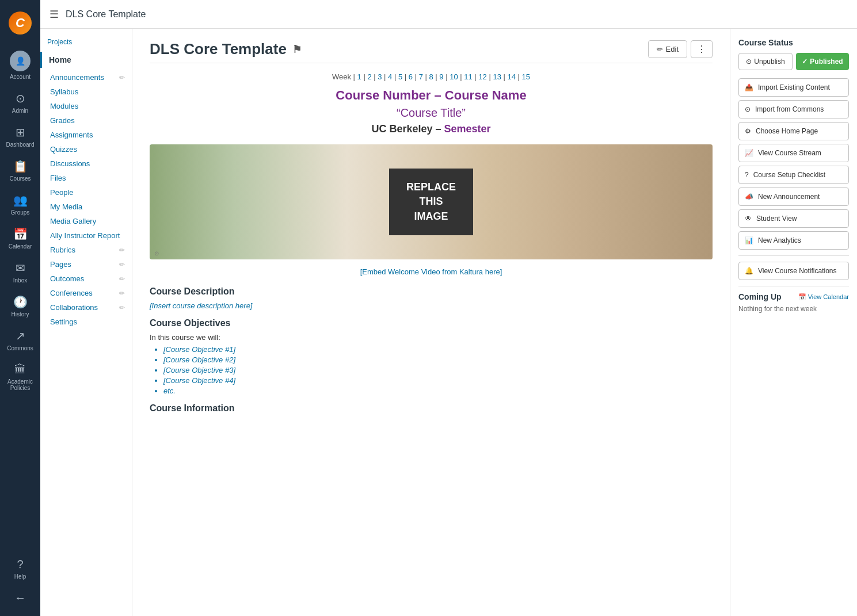 The width and height of the screenshot is (857, 616). Describe the element at coordinates (431, 408) in the screenshot. I see `course-information-heading: Course Information` at that location.